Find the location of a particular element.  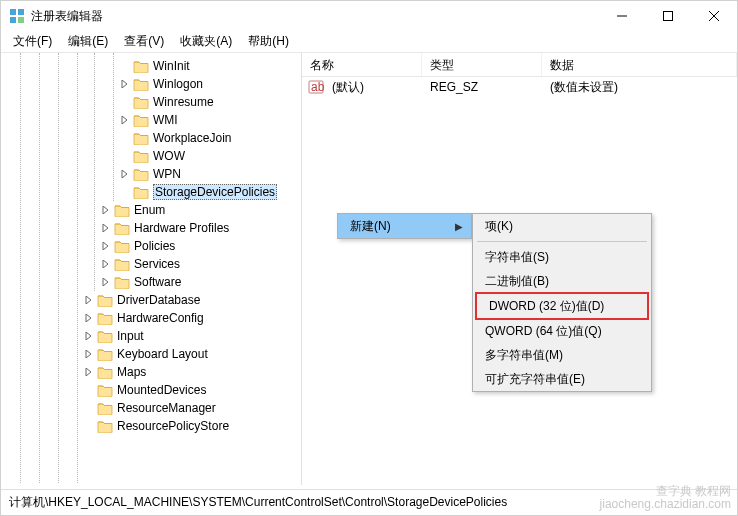

tree-item: Winlogon is located at coordinates (151, 84).